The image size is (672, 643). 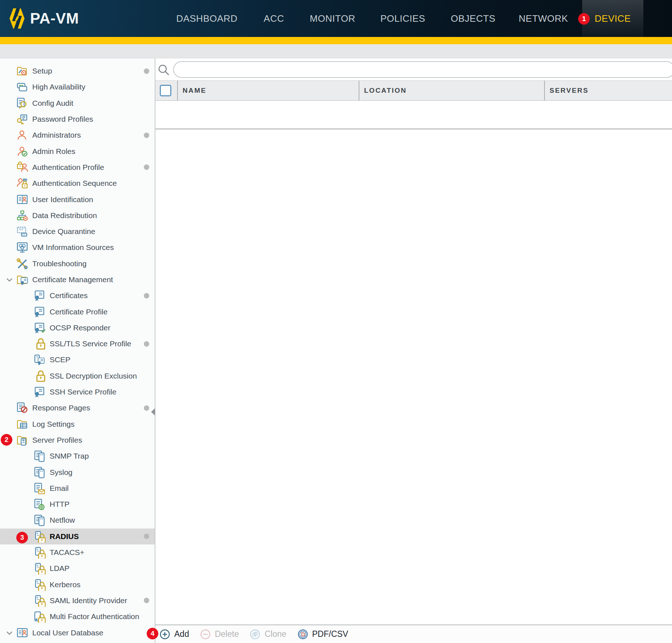 What do you see at coordinates (54, 151) in the screenshot?
I see `sidebar-item-label: Admin Roles` at bounding box center [54, 151].